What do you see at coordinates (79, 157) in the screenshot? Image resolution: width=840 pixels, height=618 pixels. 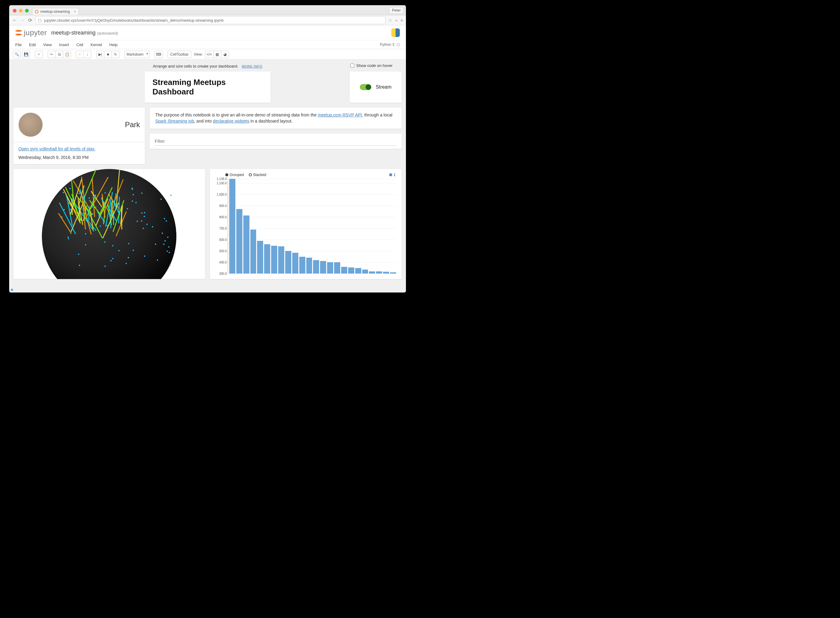 I see `event-datetime: Wednesday, March 9, 2016, 8:30 PM` at bounding box center [79, 157].